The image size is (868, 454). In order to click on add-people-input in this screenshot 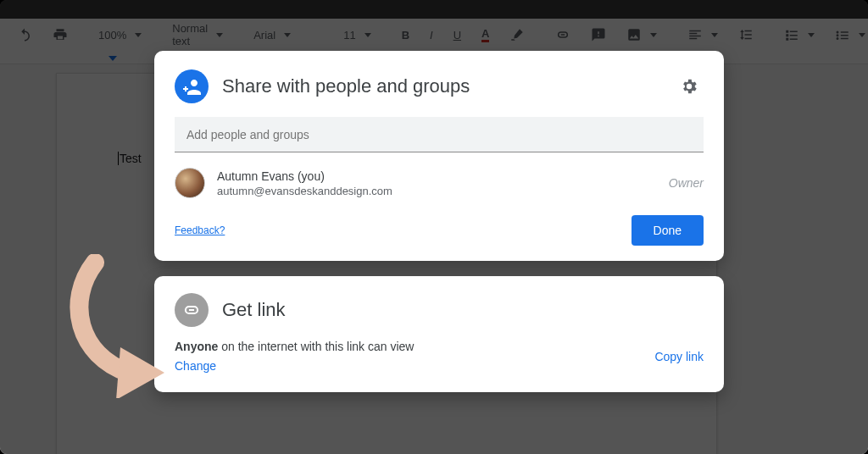, I will do `click(439, 135)`.